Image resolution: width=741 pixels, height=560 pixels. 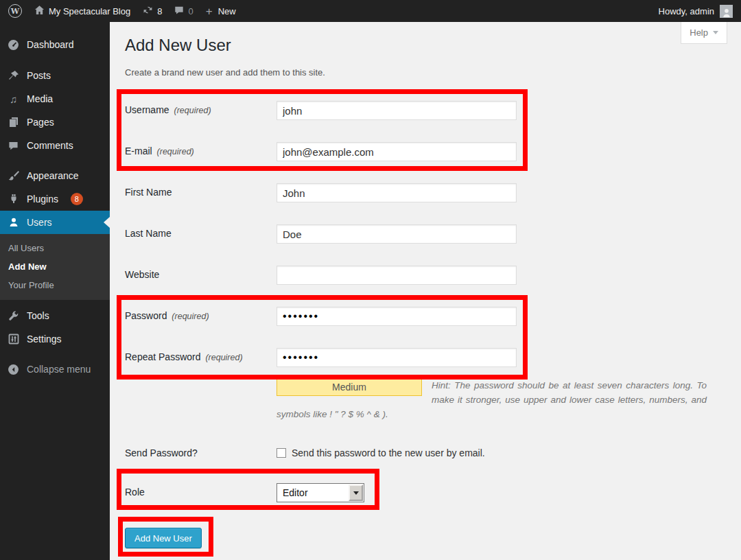 What do you see at coordinates (349, 387) in the screenshot?
I see `password-strength-meter: Medium` at bounding box center [349, 387].